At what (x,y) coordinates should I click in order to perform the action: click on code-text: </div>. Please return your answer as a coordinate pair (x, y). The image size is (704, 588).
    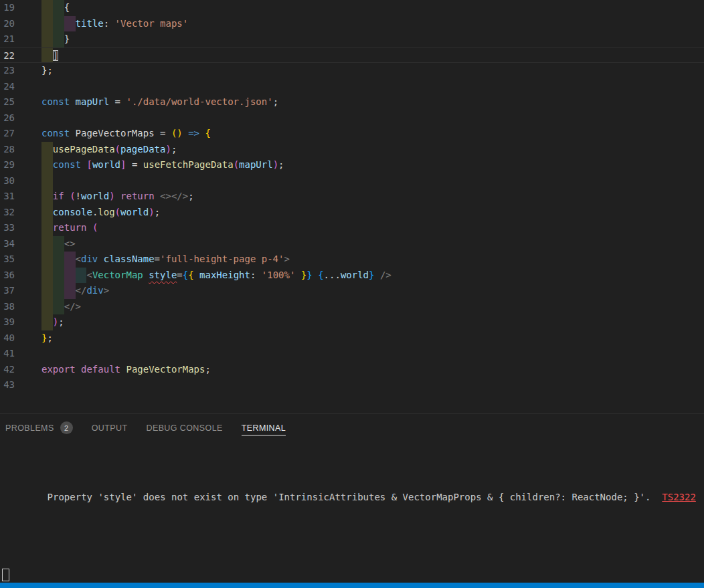
    Looking at the image, I should click on (75, 290).